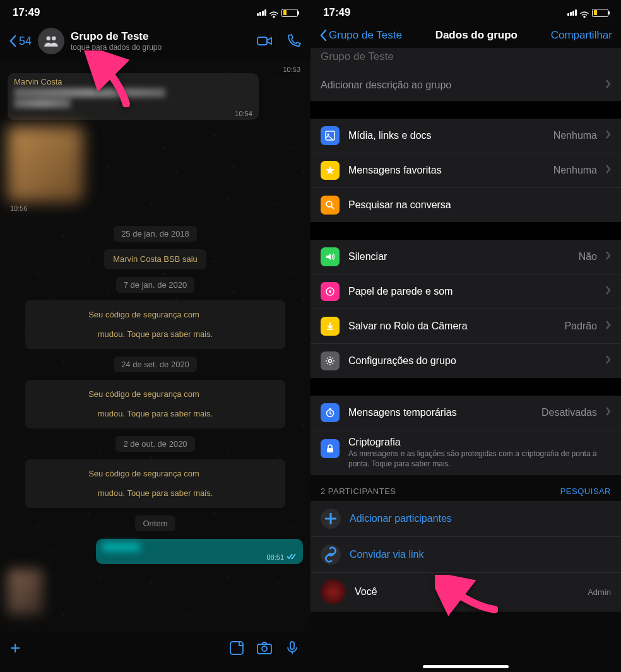 The height and width of the screenshot is (672, 621). Describe the element at coordinates (155, 524) in the screenshot. I see `date-separator: Ontem` at that location.